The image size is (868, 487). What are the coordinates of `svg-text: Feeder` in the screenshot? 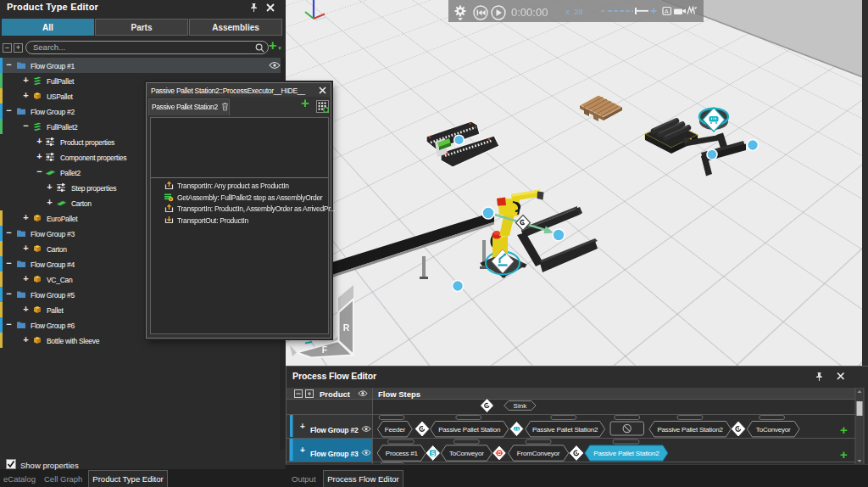 It's located at (395, 429).